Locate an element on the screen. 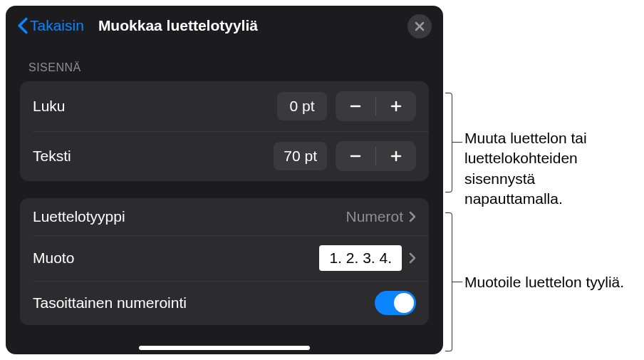  indent-text-stepper is located at coordinates (376, 156).